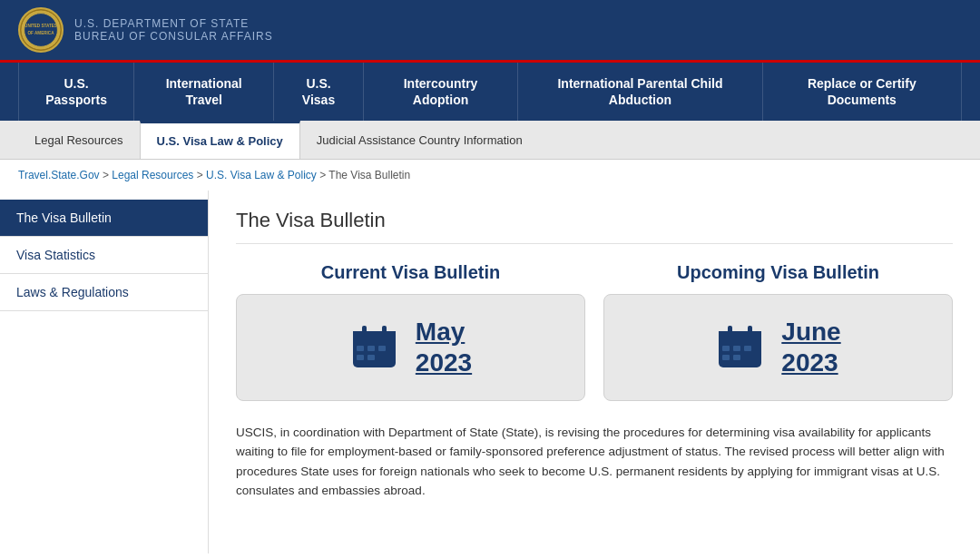 The width and height of the screenshot is (980, 558). I want to click on upcoming-calendar-icon, so click(740, 347).